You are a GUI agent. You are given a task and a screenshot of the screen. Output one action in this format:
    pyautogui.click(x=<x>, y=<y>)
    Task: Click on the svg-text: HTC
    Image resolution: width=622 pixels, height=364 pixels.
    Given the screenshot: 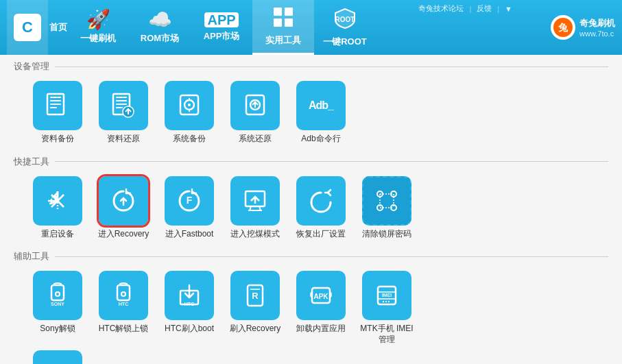 What is the action you would take?
    pyautogui.click(x=123, y=304)
    